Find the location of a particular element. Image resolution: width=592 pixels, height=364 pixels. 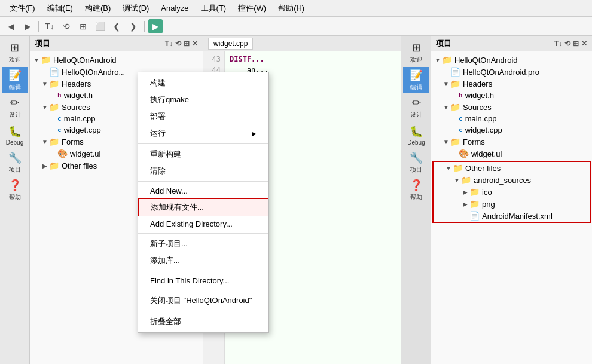

menu-item-help: 帮助(H) is located at coordinates (291, 8).